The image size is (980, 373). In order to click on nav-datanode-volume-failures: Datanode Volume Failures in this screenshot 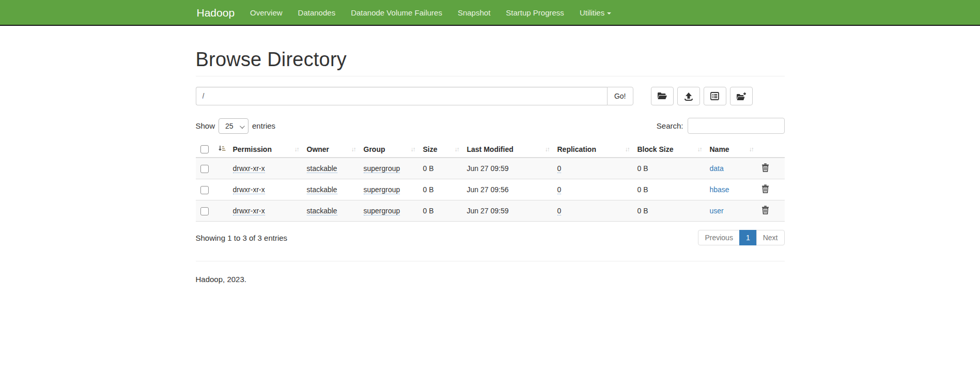, I will do `click(397, 12)`.